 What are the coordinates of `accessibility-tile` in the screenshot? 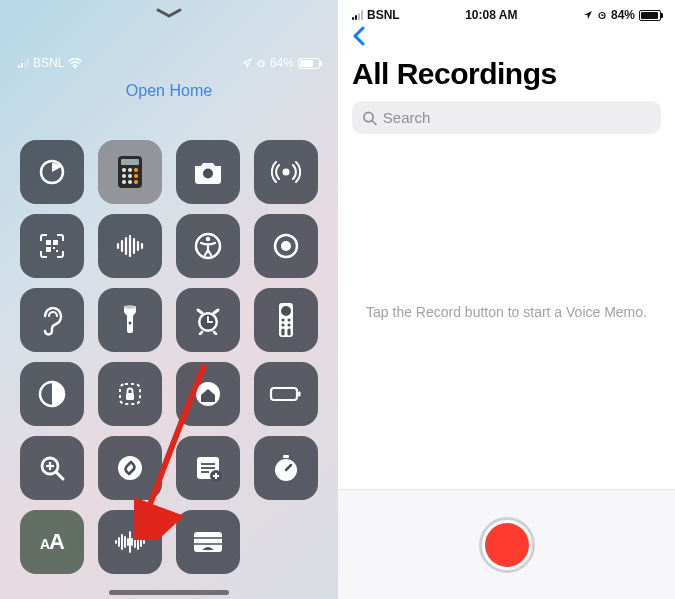 It's located at (208, 246).